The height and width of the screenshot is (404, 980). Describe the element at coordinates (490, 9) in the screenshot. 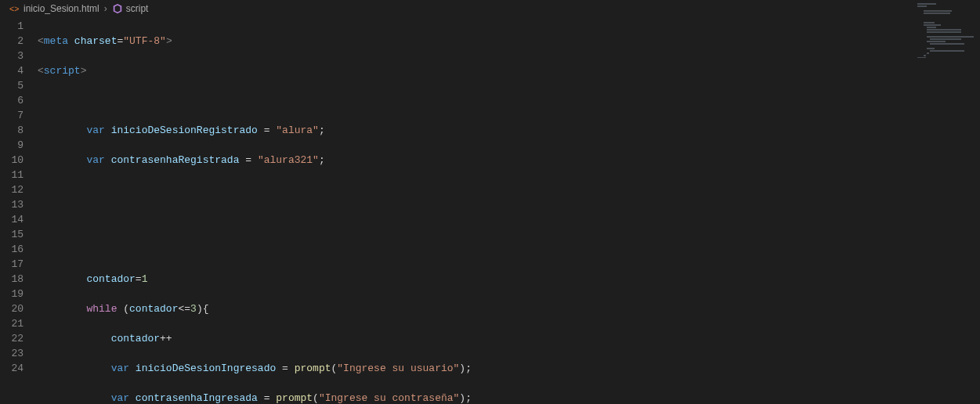

I see `breadcrumb: <> inicio_Sesion.html › script` at that location.